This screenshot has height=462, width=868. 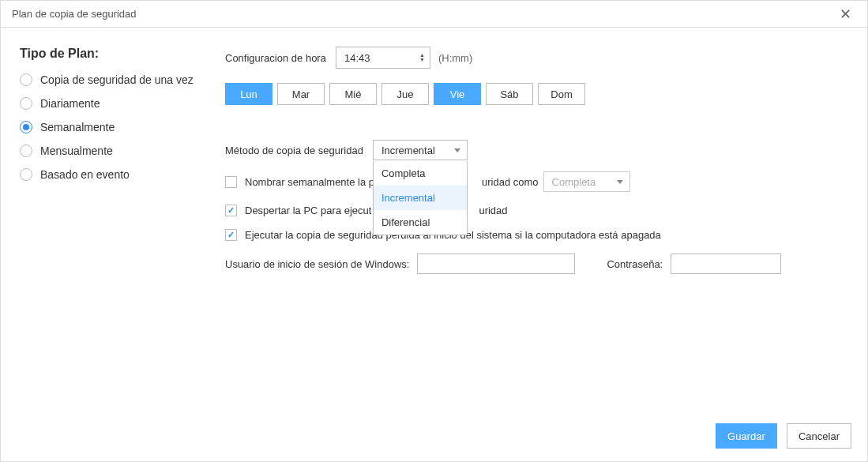 What do you see at coordinates (537, 235) in the screenshot?
I see `check-missed-row: Ejecutar la copia de seguridad perdida a…` at bounding box center [537, 235].